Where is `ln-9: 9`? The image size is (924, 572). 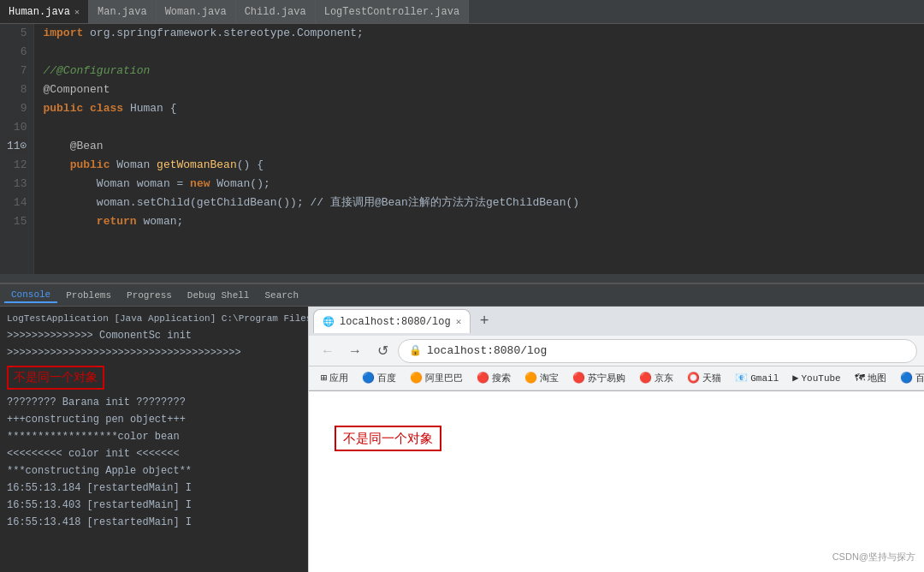 ln-9: 9 is located at coordinates (17, 109).